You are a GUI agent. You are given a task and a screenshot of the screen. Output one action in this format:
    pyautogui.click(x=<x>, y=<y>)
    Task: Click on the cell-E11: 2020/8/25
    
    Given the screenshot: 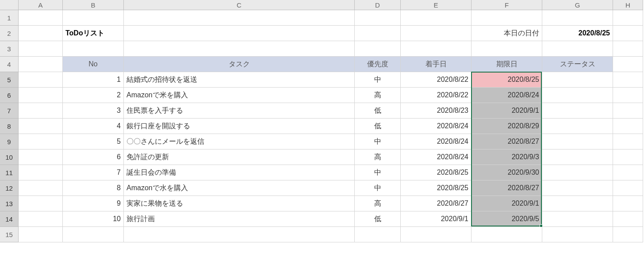 What is the action you would take?
    pyautogui.click(x=436, y=172)
    